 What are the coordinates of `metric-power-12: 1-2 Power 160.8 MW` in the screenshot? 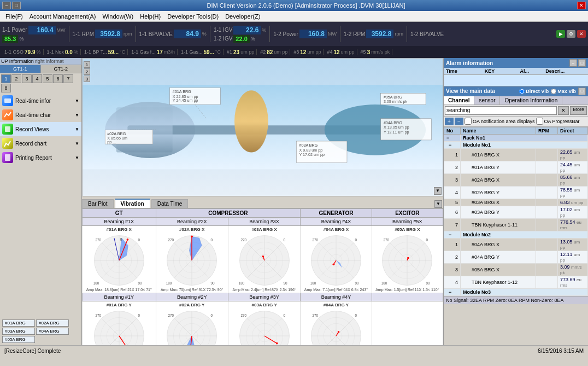 It's located at (305, 34).